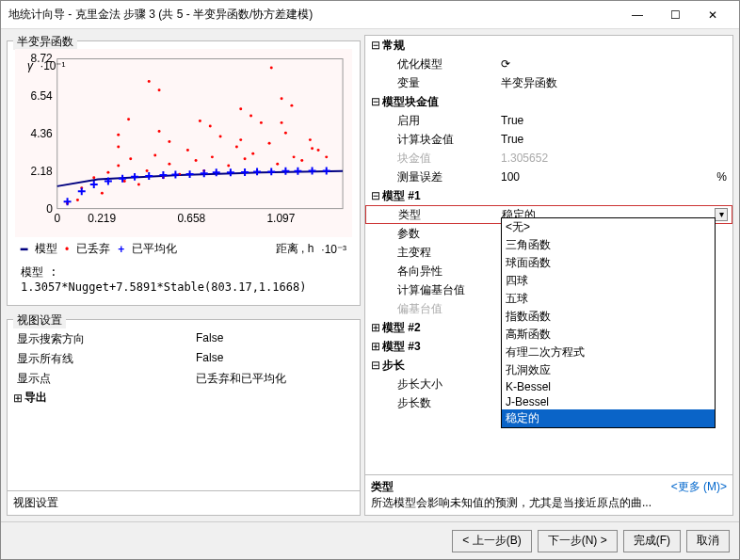  Describe the element at coordinates (608, 228) in the screenshot. I see `dropdown-option: <无>` at that location.